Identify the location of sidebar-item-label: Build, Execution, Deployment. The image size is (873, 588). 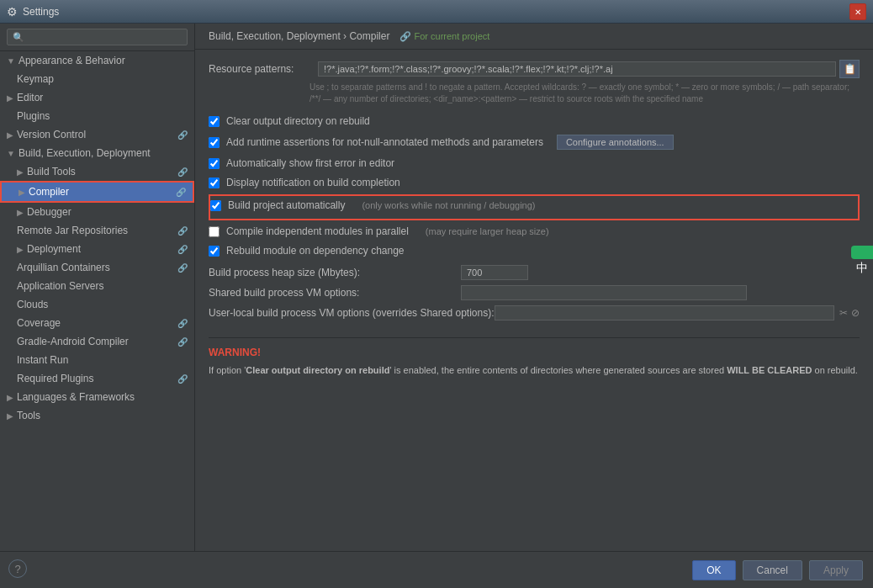
(84, 153).